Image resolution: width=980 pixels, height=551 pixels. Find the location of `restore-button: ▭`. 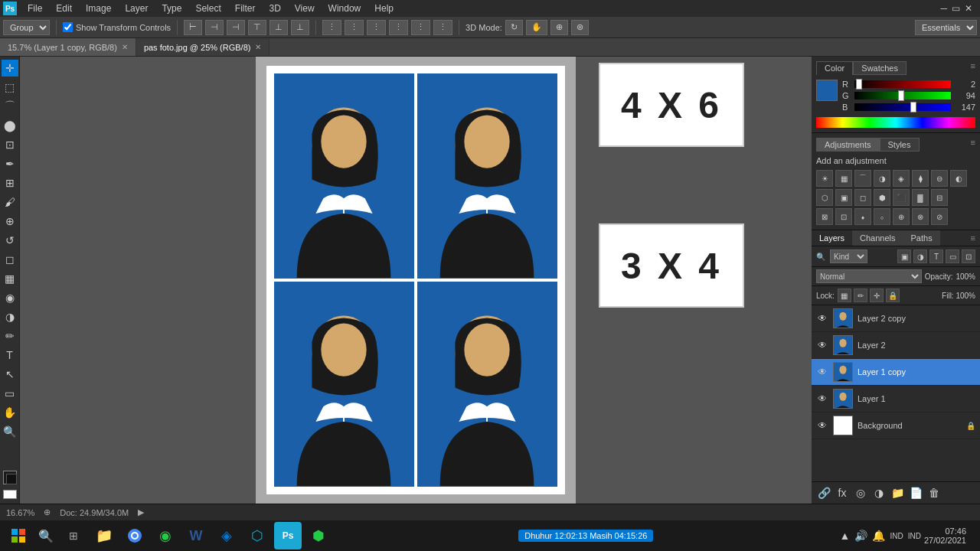

restore-button: ▭ is located at coordinates (956, 8).